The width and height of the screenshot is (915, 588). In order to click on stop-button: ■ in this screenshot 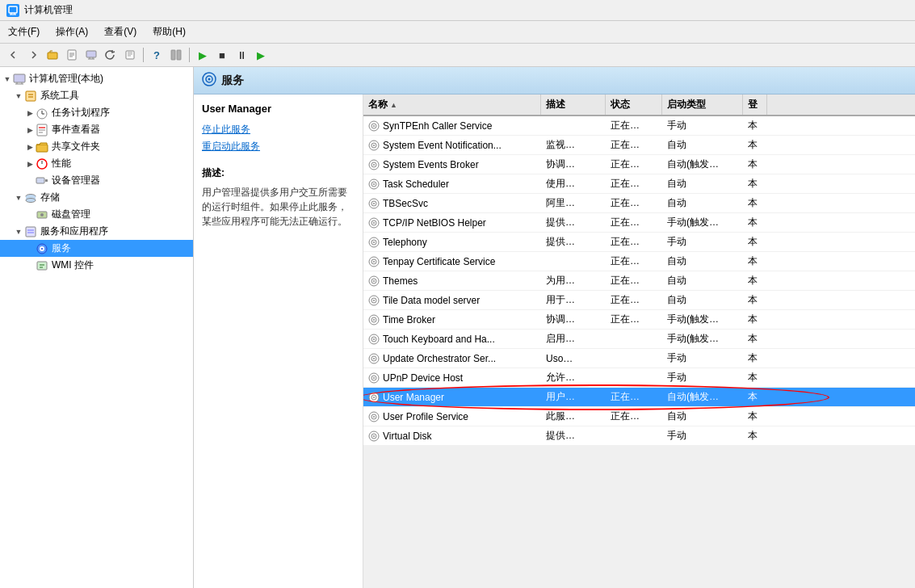, I will do `click(222, 55)`.